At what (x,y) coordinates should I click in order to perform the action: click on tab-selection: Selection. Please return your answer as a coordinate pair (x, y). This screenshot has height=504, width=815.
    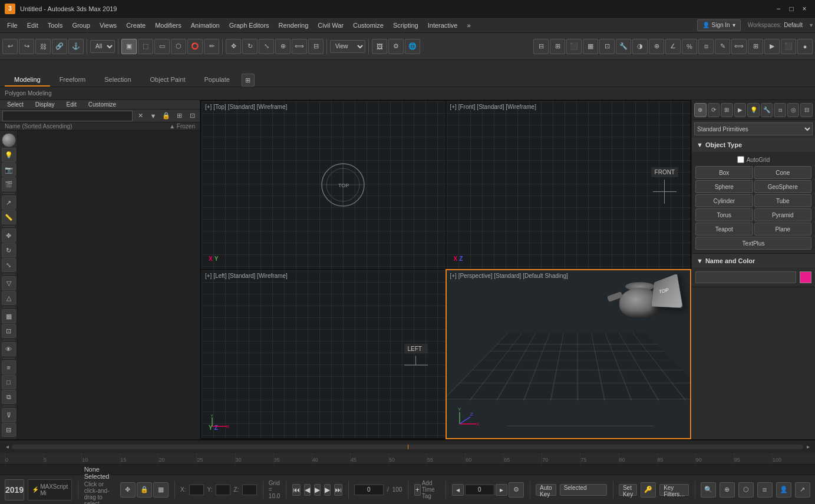
    Looking at the image, I should click on (118, 80).